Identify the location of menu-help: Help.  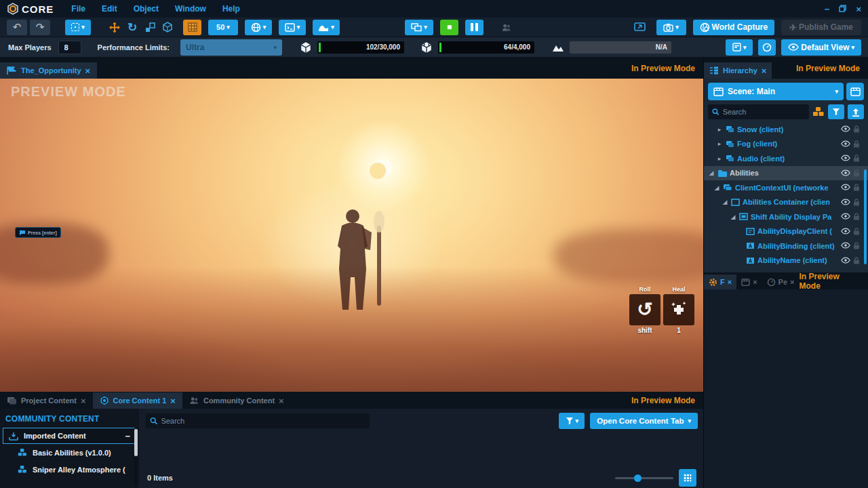
(231, 9).